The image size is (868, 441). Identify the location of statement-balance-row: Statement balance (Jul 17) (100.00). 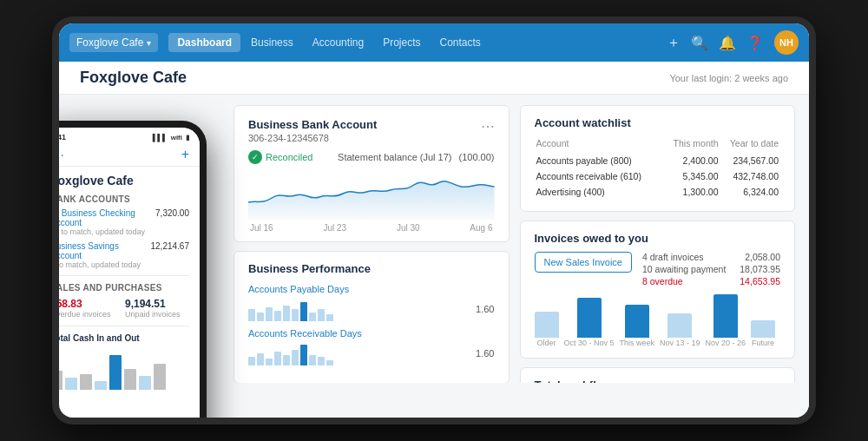
(416, 157).